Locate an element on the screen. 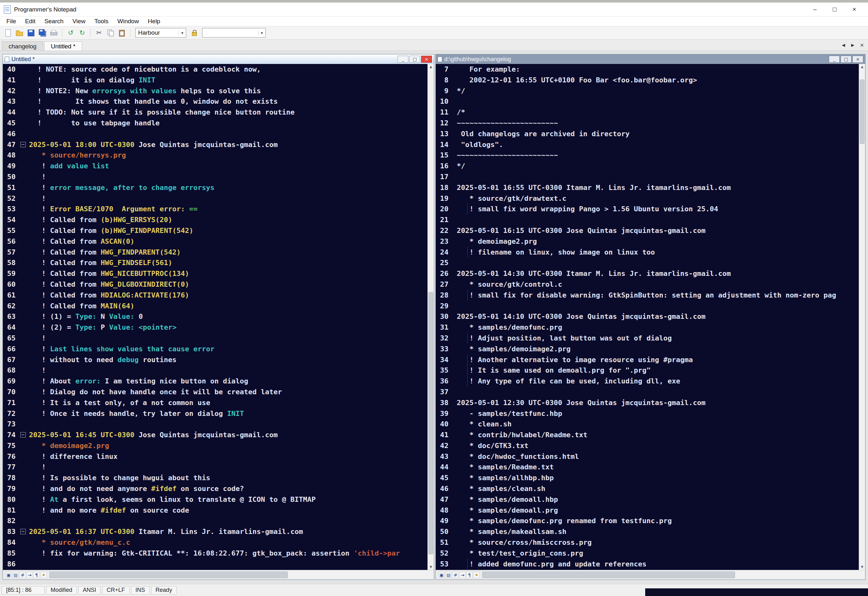 Image resolution: width=868 pixels, height=596 pixels. code-text: * source/gtk/menu_c.c is located at coordinates (227, 542).